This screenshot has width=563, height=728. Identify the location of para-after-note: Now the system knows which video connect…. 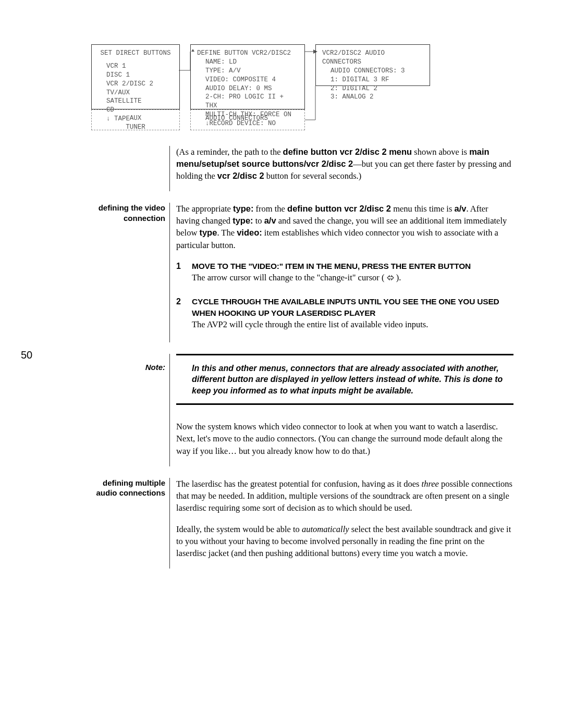
(345, 439).